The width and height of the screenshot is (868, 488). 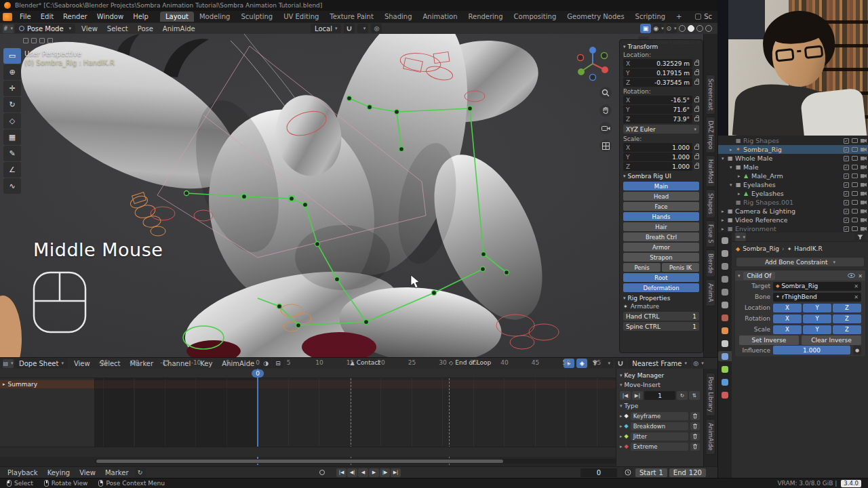 I want to click on scrollbar-thumb, so click(x=300, y=461).